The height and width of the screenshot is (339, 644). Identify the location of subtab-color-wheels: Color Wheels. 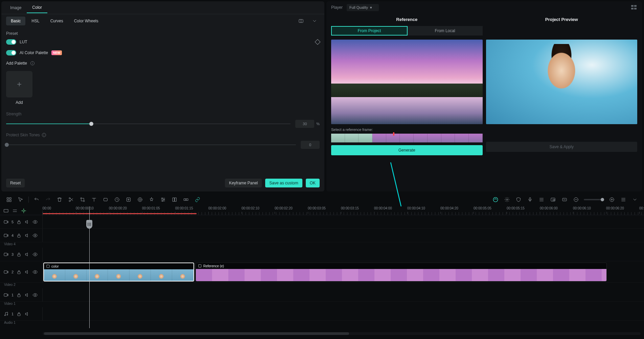
(86, 21).